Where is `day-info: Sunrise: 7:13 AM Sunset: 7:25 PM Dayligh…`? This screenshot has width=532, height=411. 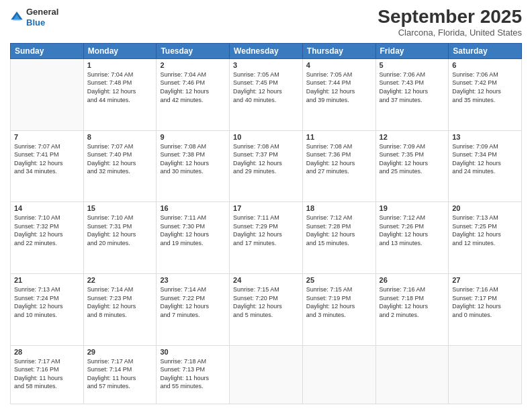 day-info: Sunrise: 7:13 AM Sunset: 7:25 PM Dayligh… is located at coordinates (485, 230).